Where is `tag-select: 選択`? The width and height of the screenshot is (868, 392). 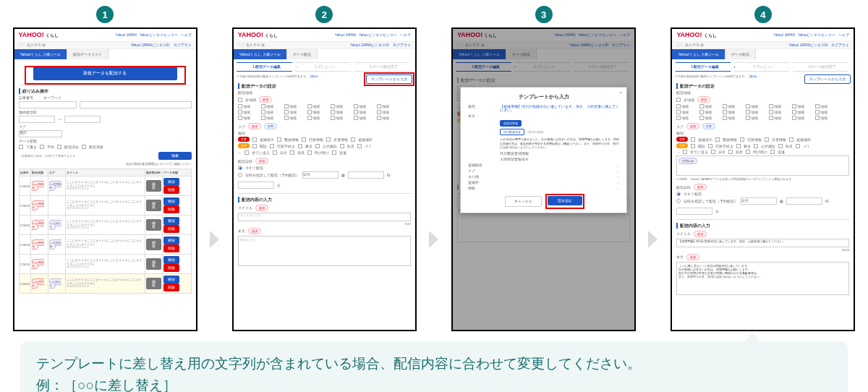
tag-select: 選択 is located at coordinates (41, 134).